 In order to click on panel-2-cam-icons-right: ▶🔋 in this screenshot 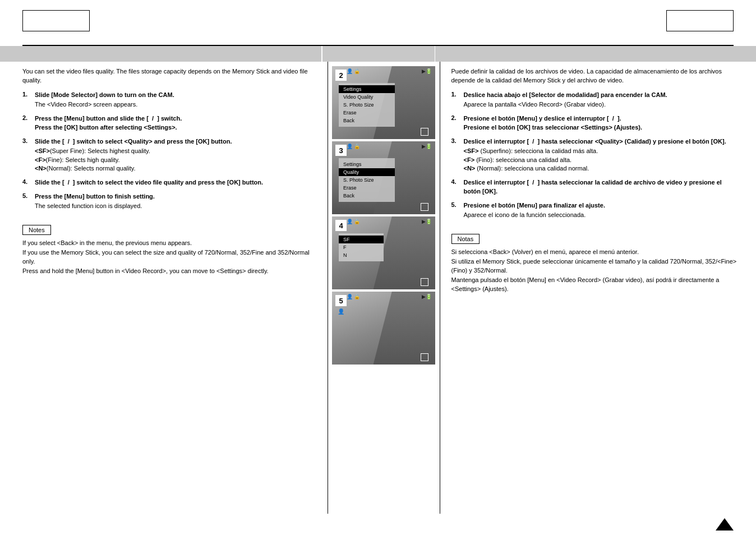, I will do `click(427, 146)`.